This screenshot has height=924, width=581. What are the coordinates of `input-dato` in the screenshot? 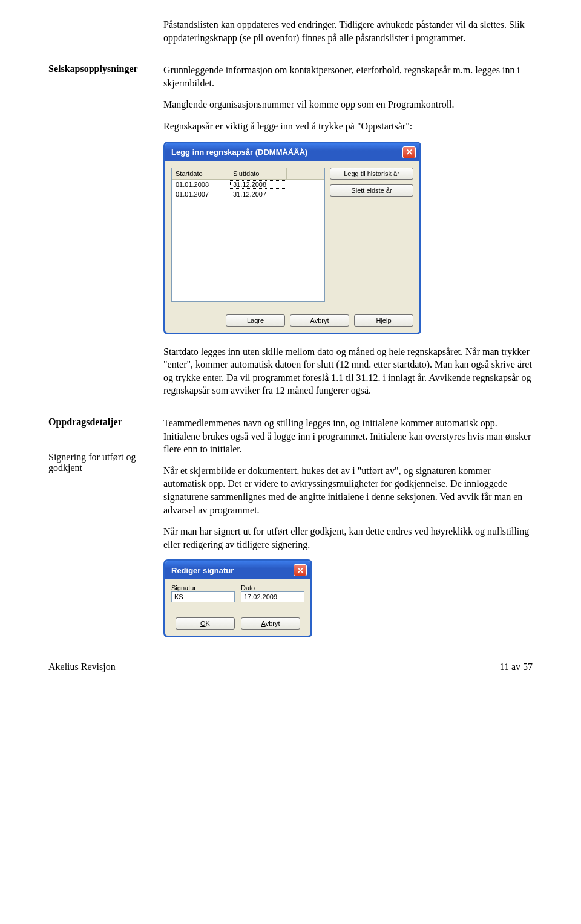 It's located at (272, 597).